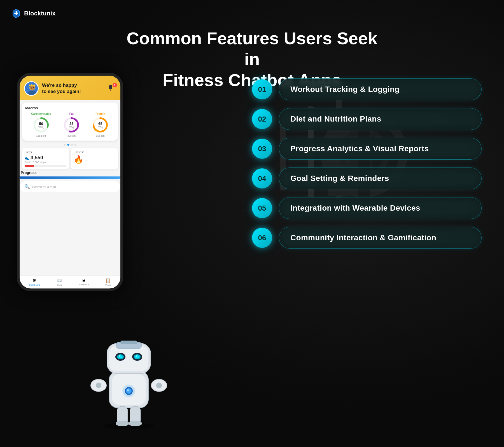  I want to click on carousel-dots, so click(70, 145).